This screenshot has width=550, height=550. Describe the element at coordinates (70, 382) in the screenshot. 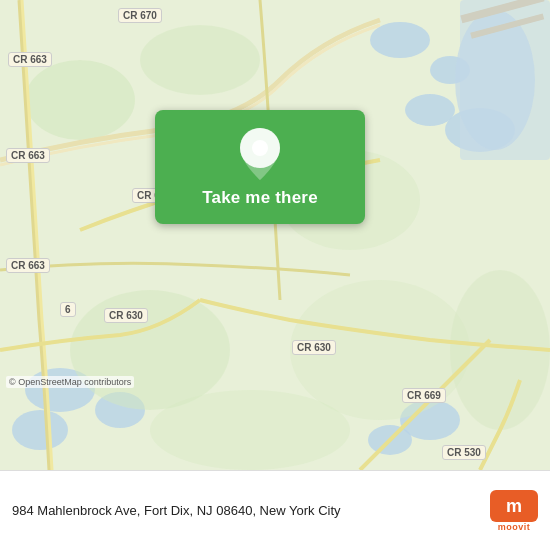

I see `map-attribution: © OpenStreetMap contributors` at that location.